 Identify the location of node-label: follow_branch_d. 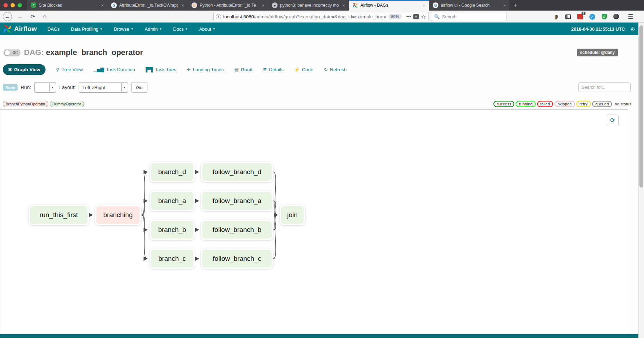
(237, 172).